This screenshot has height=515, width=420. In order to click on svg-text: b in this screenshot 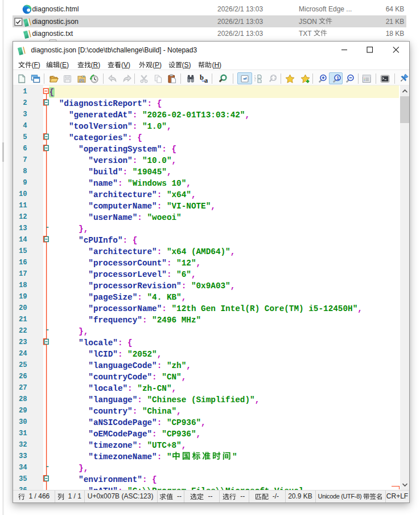, I will do `click(201, 77)`.